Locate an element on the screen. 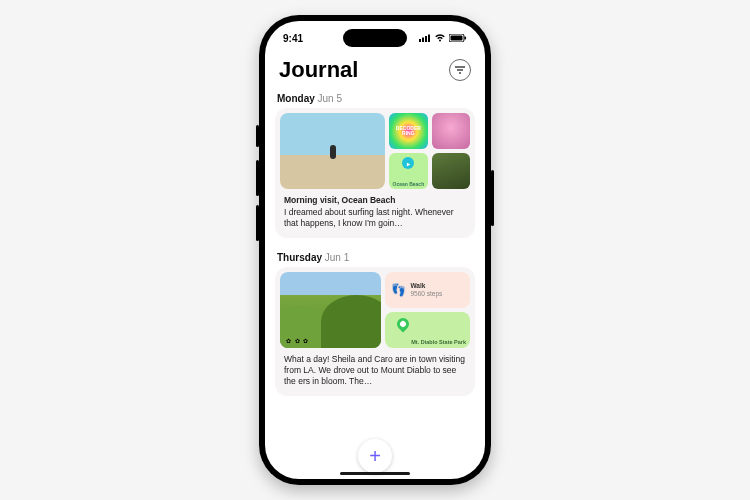 This screenshot has height=500, width=750. status-time: 9:41 is located at coordinates (293, 38).